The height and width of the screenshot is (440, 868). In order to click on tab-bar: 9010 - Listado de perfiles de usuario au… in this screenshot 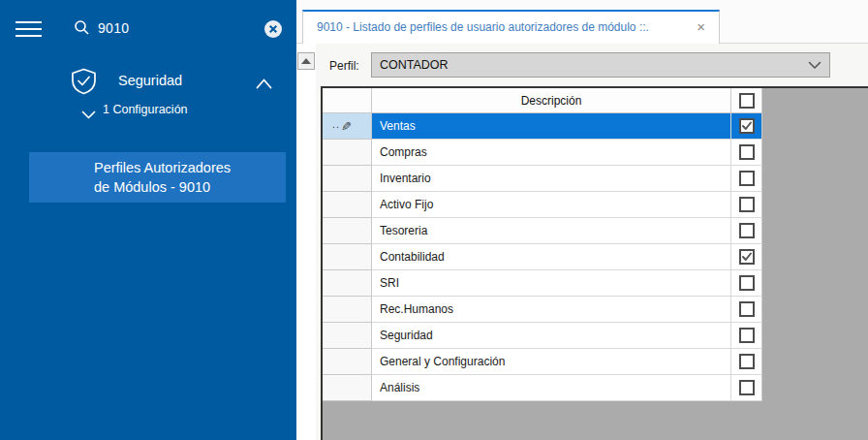, I will do `click(582, 21)`.